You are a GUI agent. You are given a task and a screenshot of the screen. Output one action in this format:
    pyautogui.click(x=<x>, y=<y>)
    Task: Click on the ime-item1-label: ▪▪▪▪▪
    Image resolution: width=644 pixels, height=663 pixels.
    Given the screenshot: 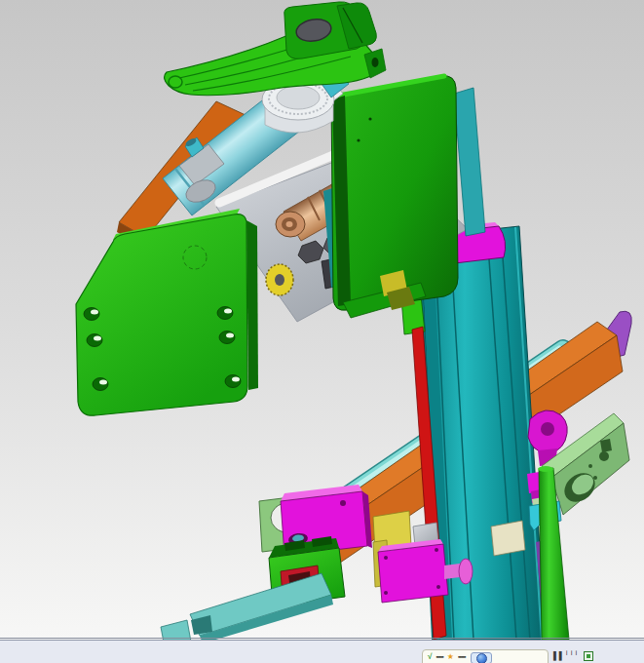 What is the action you would take?
    pyautogui.click(x=438, y=657)
    